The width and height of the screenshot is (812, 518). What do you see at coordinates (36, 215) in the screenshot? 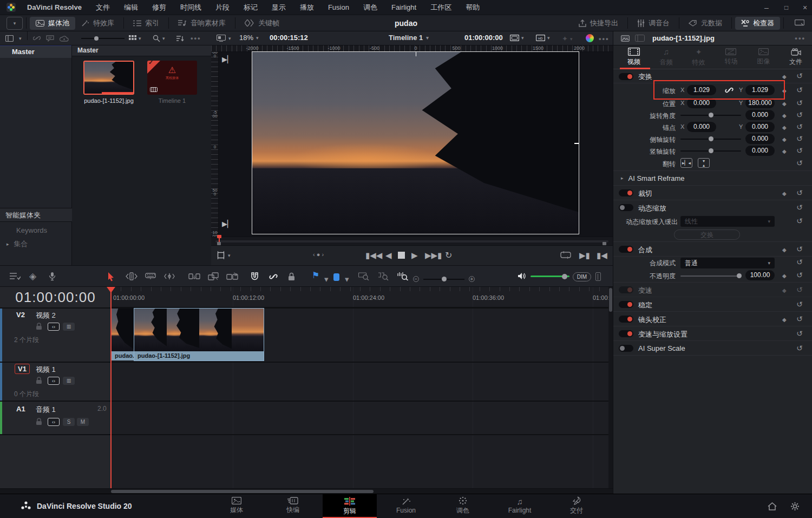
I see `smart-bins-header: 智能媒体夹` at bounding box center [36, 215].